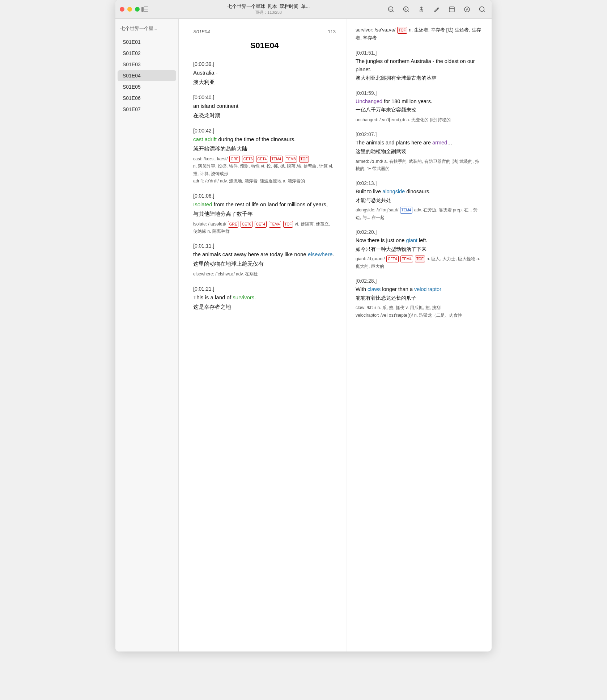 The height and width of the screenshot is (700, 607). What do you see at coordinates (402, 30) in the screenshot?
I see `tag-tof-survivor: TOF` at bounding box center [402, 30].